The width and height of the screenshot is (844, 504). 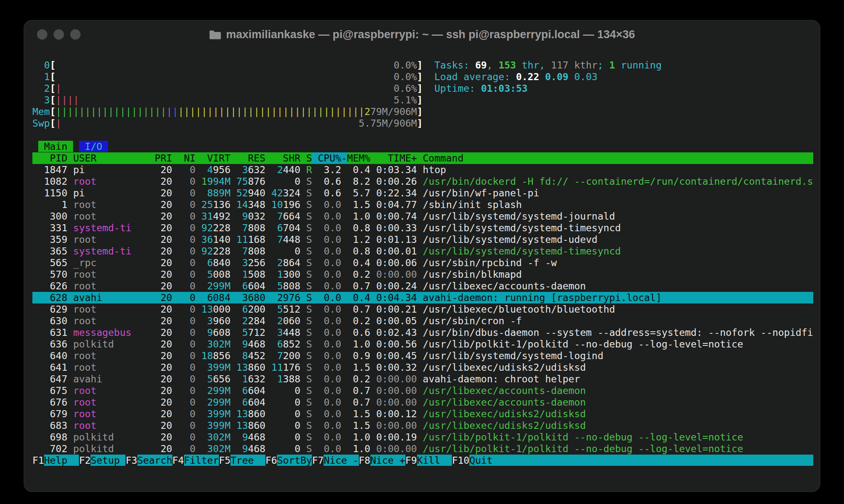 I want to click on process-row-683: 683 root 20 0 399M 13860 0 S 0.0 1.5 0:0…, so click(x=426, y=426).